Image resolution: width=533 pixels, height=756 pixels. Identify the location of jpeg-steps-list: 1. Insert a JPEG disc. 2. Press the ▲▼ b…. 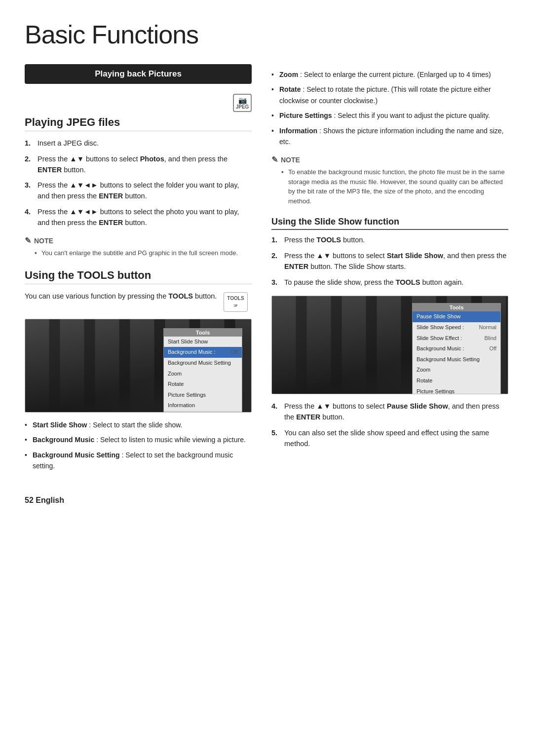
(138, 183).